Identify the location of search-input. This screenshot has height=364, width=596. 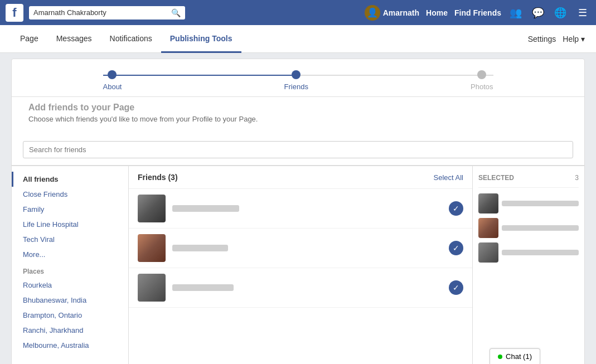
(100, 12).